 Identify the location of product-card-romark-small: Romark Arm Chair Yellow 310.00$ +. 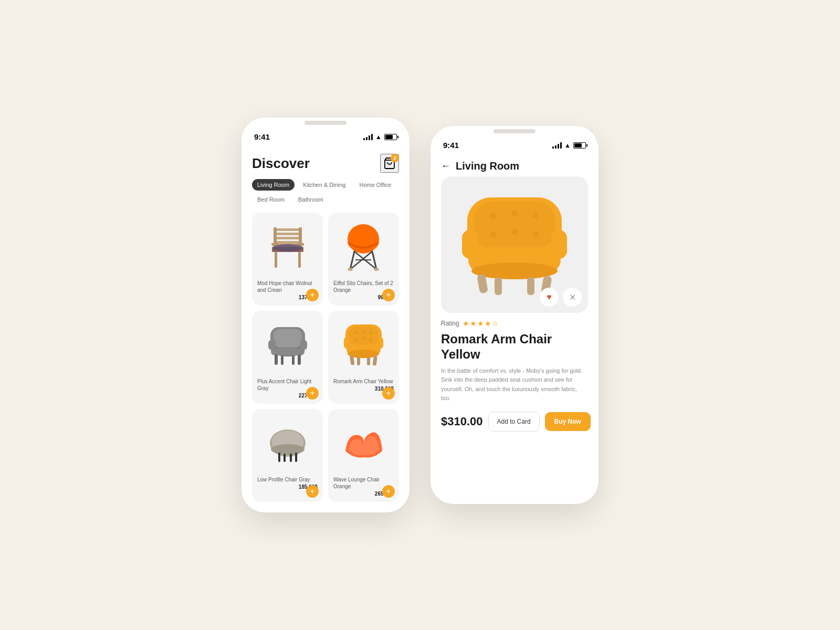
(363, 357).